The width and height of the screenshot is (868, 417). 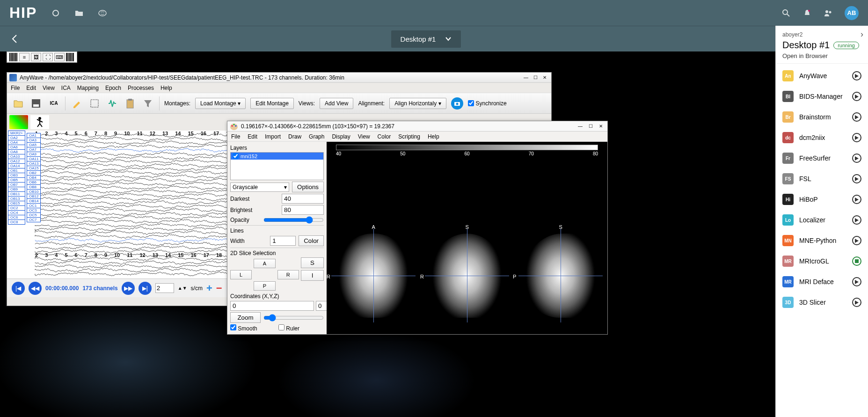 What do you see at coordinates (18, 103) in the screenshot?
I see `open-file-icon` at bounding box center [18, 103].